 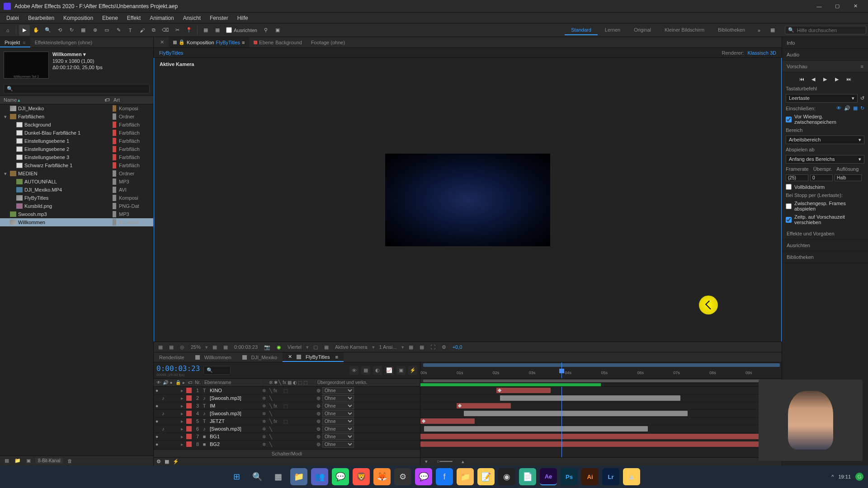 What do you see at coordinates (287, 414) in the screenshot?
I see `layer-row: ♪▸4♪[Swoosh.mp3]✲ ╲ ⊚Ohne` at bounding box center [287, 414].